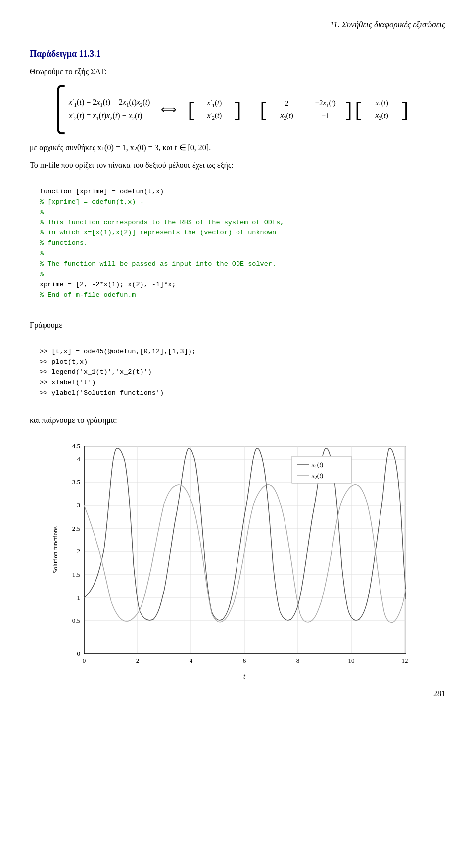 Image resolution: width=475 pixels, height=868 pixels. What do you see at coordinates (405, 661) in the screenshot?
I see `x-tick-12: 12` at bounding box center [405, 661].